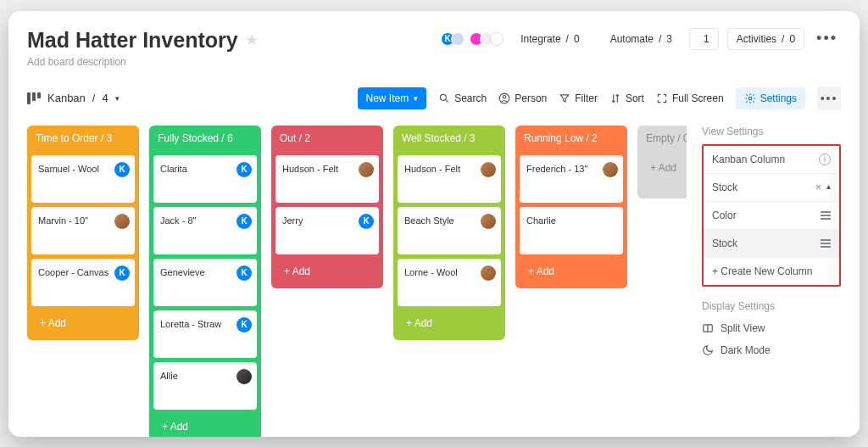  What do you see at coordinates (449, 282) in the screenshot?
I see `kanban-column: Well Stocked / 3Hudson - FeltBeach Style…` at bounding box center [449, 282].